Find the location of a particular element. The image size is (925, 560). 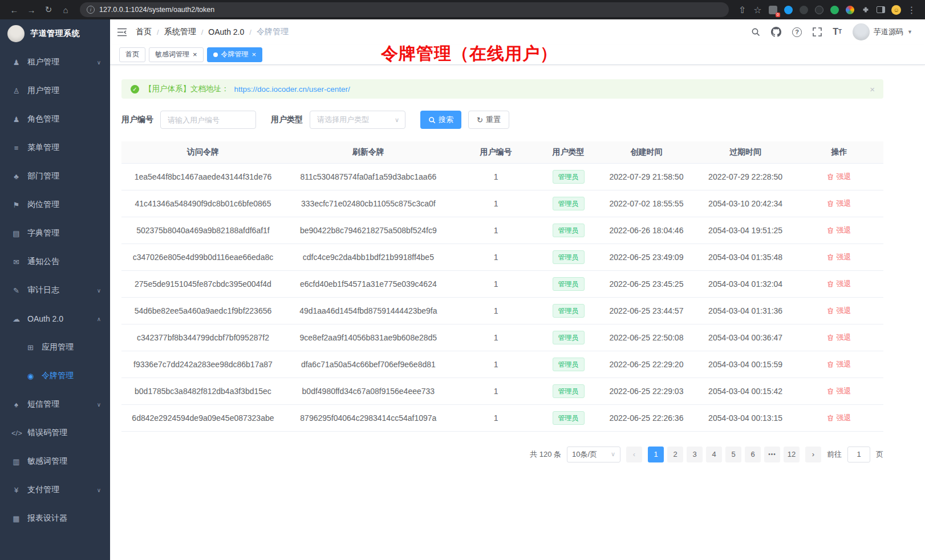

browser-back-icon: ← is located at coordinates (14, 10).